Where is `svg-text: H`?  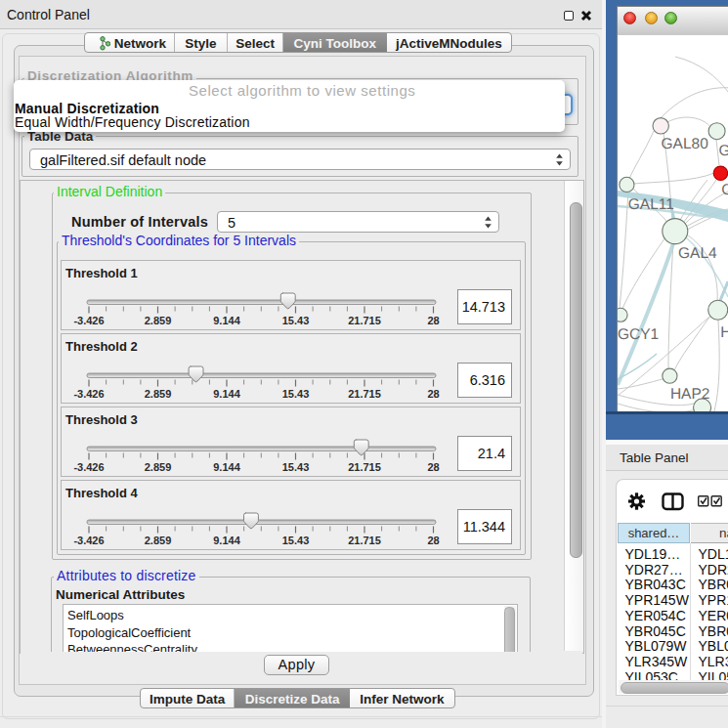
svg-text: H is located at coordinates (724, 332).